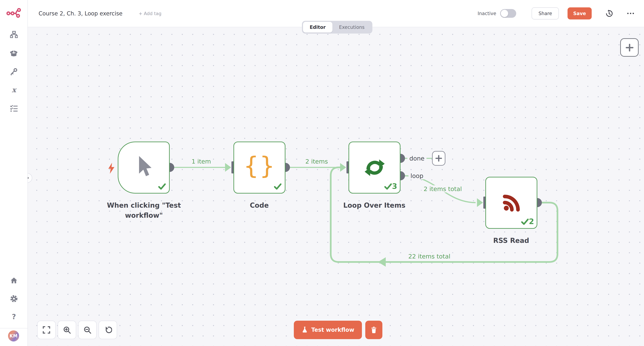  I want to click on wire-label-2-items-total: 2 items total, so click(443, 189).